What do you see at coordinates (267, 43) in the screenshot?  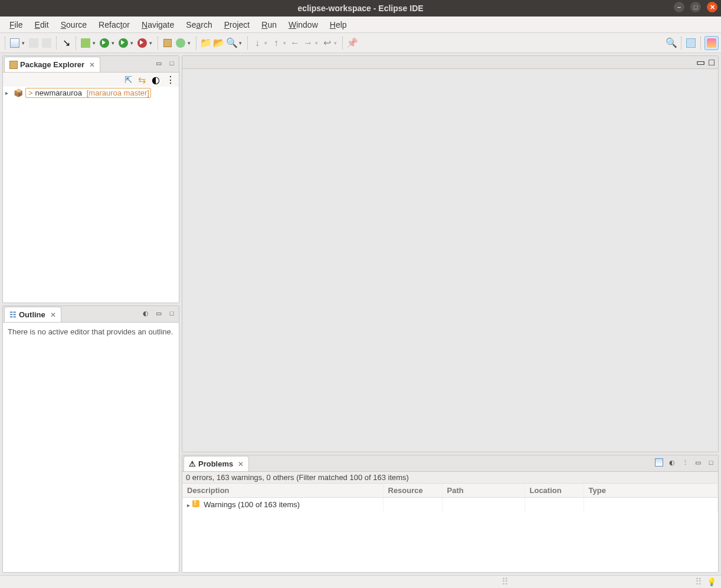 I see `prev-annotation-dropdown: ▾` at bounding box center [267, 43].